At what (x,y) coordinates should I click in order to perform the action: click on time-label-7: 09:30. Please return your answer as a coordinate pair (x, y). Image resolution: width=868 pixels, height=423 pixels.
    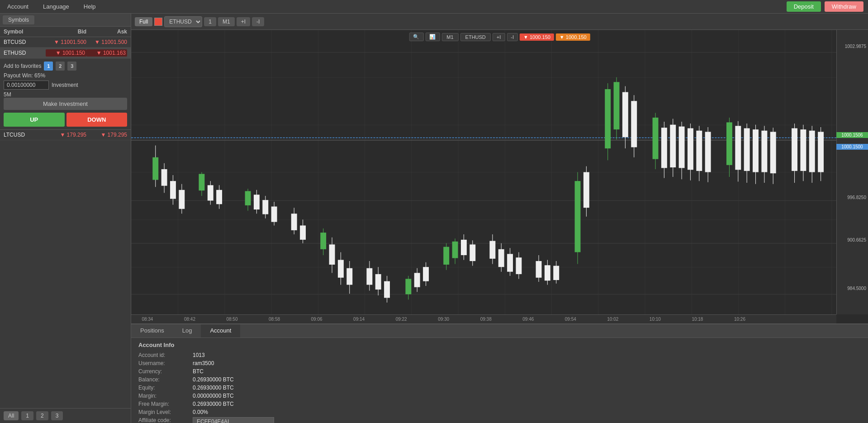
    Looking at the image, I should click on (443, 319).